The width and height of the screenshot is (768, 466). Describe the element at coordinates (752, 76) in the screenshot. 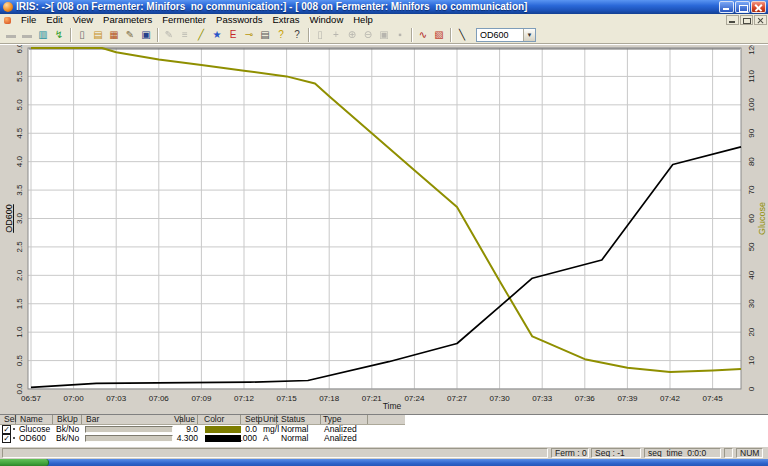

I see `right-axis-tick-label: 110` at that location.